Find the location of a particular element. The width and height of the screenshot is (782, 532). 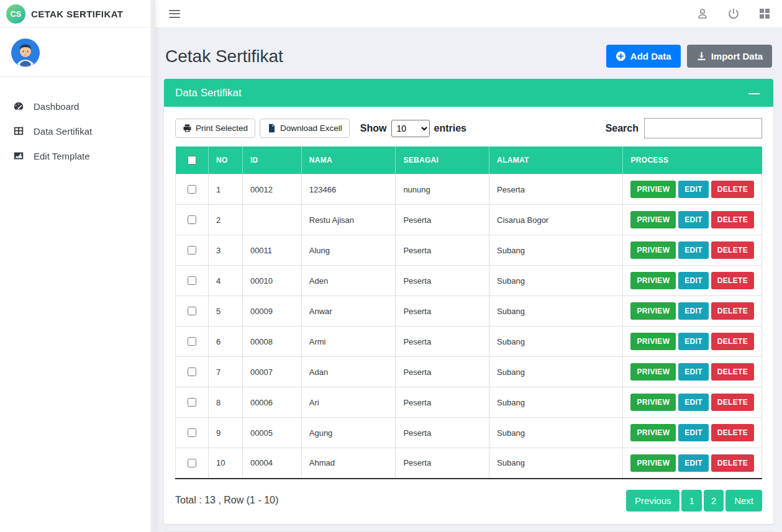

cell-nama: Anwar is located at coordinates (348, 312).